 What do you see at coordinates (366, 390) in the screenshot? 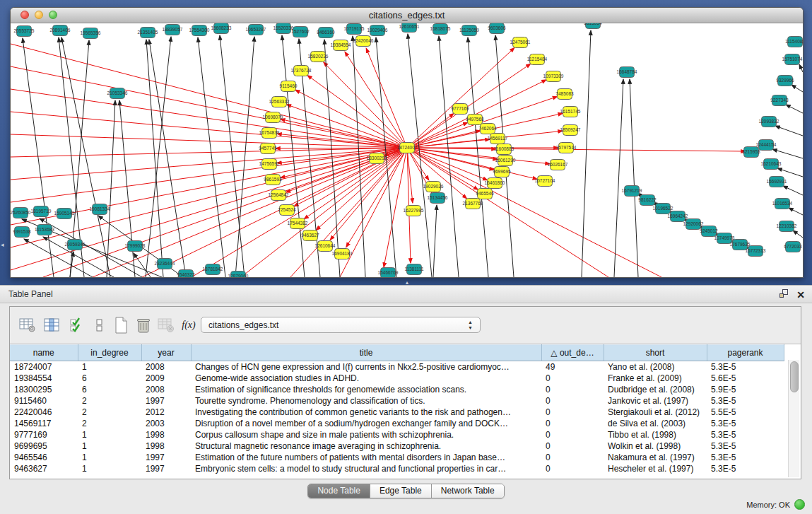
I see `table-cell: Estimation of significance thresholds fo…` at bounding box center [366, 390].